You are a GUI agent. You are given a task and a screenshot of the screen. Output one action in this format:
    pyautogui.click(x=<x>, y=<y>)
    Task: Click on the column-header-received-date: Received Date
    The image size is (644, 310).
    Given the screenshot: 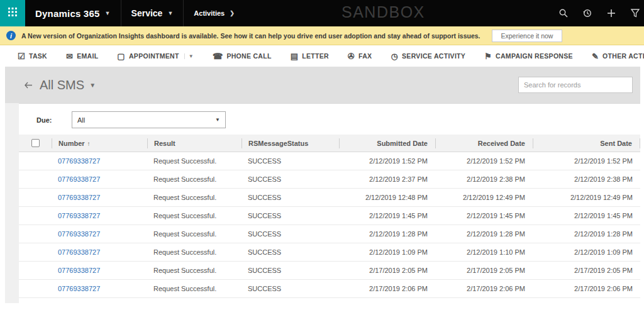 What is the action you would take?
    pyautogui.click(x=484, y=143)
    